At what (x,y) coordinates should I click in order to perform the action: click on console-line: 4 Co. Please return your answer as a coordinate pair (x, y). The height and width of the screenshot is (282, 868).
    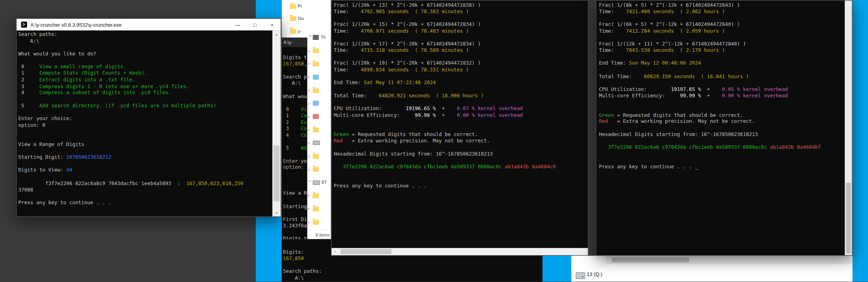
    Looking at the image, I should click on (295, 136).